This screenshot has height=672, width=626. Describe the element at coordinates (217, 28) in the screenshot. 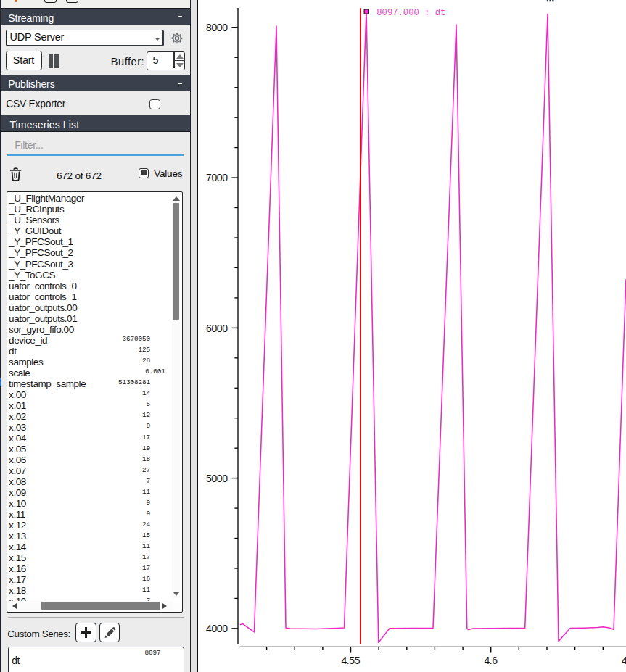

I see `svg-text: 8000` at that location.